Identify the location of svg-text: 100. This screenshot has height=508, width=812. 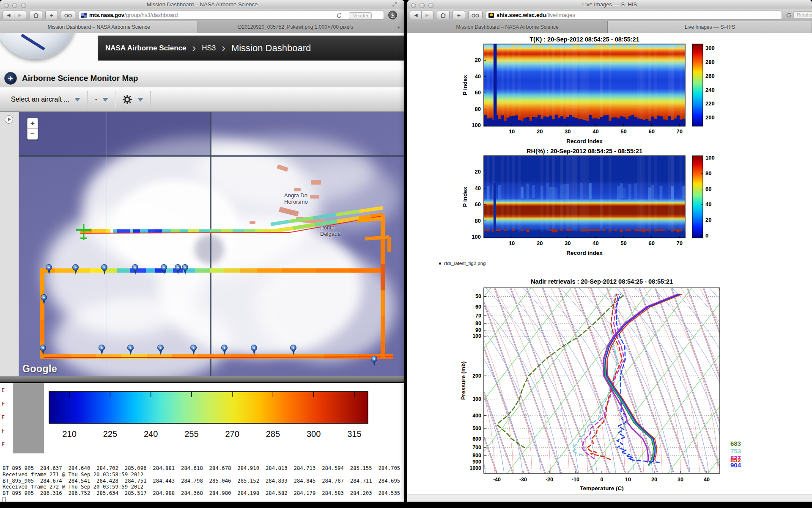
(476, 237).